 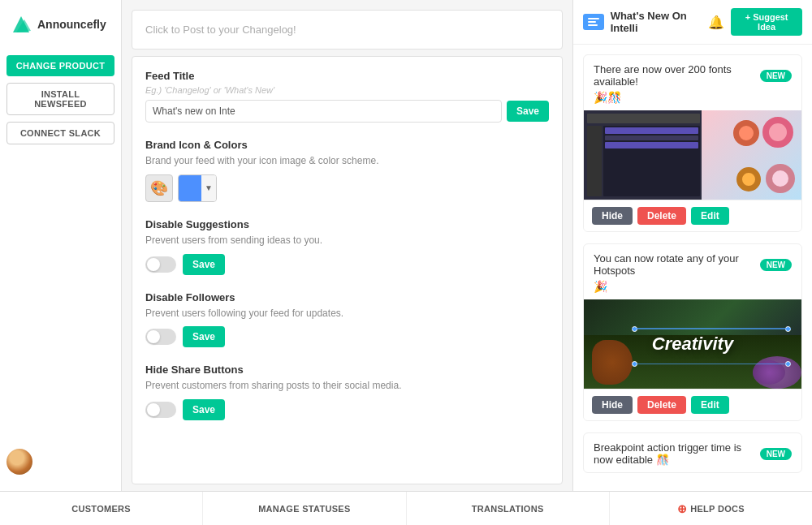 What do you see at coordinates (693, 333) in the screenshot?
I see `feed-entry-hotspots: You can now rotate any of your Hotspots …` at bounding box center [693, 333].